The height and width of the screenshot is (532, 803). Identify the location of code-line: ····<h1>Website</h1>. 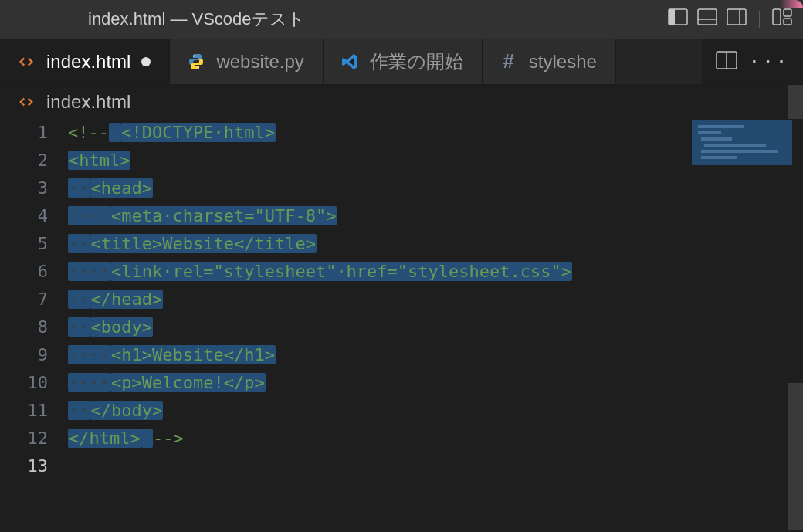
(320, 355).